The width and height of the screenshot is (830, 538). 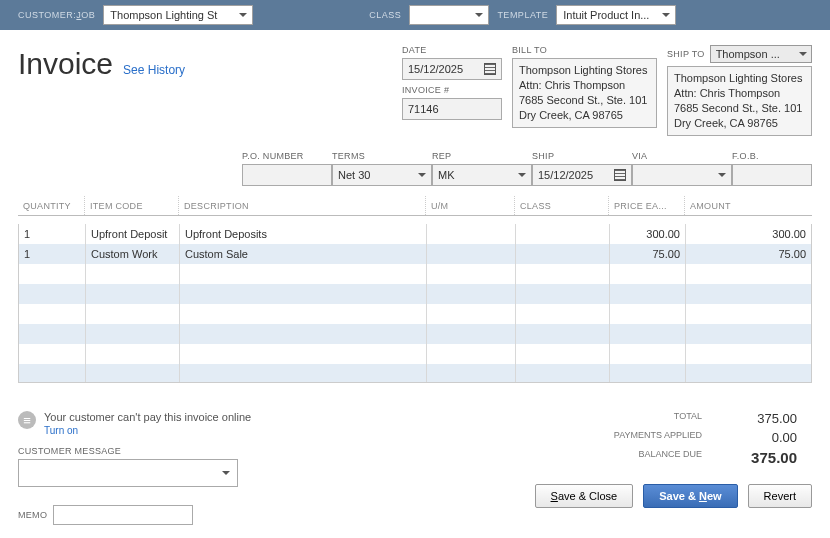 I want to click on customer-message-select, so click(x=128, y=473).